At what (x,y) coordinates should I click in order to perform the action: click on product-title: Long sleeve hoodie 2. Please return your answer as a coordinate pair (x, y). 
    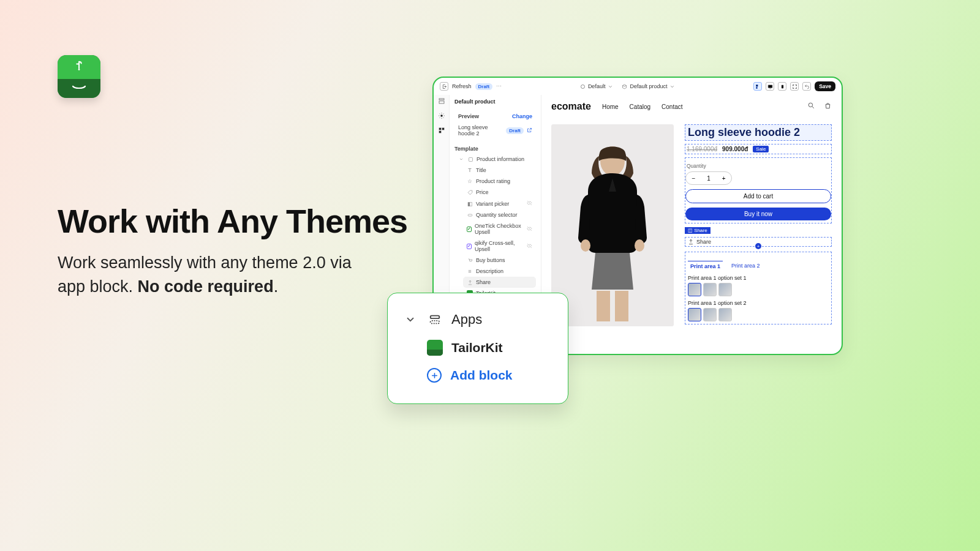
    Looking at the image, I should click on (758, 132).